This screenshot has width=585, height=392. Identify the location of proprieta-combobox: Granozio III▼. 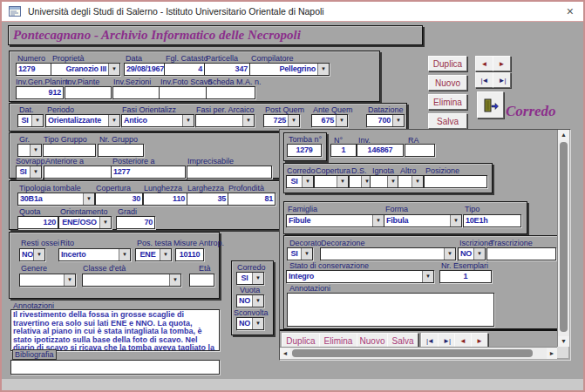
(85, 70).